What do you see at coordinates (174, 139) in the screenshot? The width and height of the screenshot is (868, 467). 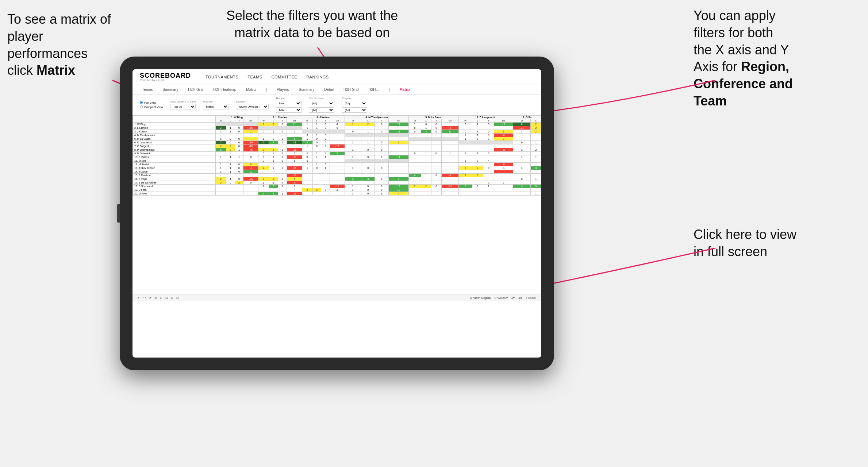 I see `player-name: 5. M La Sasso` at bounding box center [174, 139].